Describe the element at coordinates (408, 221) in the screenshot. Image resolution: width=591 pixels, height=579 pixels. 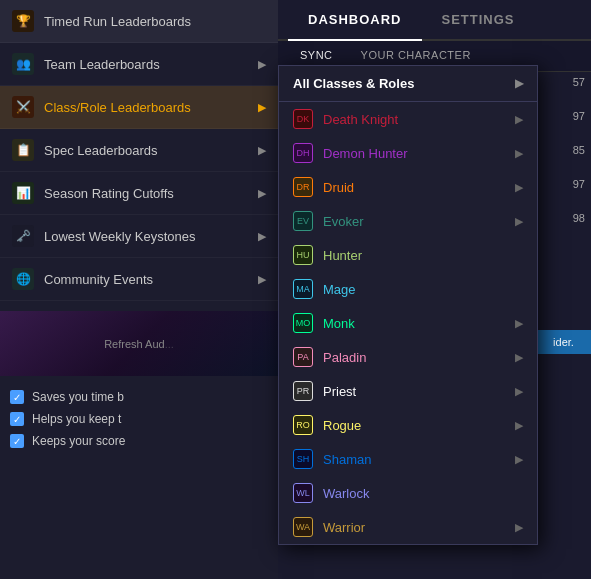
I see `dropdown-item-evoker: EV Evoker ▶` at that location.